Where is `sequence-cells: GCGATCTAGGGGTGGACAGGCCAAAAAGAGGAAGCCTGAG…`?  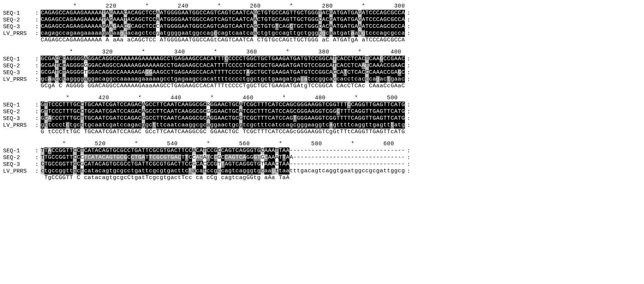
sequence-cells: GCGATCTAGGGGTGGACAGGCCAAAAAGAGGAAGCCTGAG… is located at coordinates (223, 73).